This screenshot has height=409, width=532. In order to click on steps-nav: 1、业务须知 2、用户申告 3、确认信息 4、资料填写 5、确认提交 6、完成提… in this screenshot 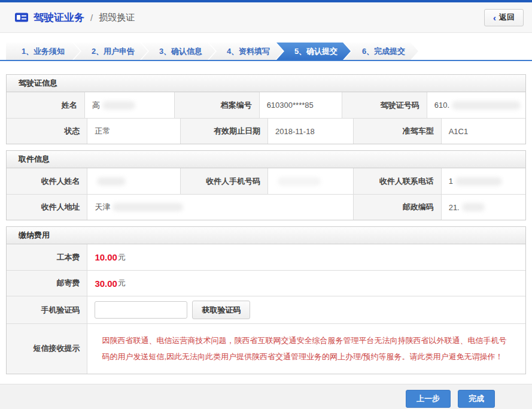, I will do `click(266, 51)`.